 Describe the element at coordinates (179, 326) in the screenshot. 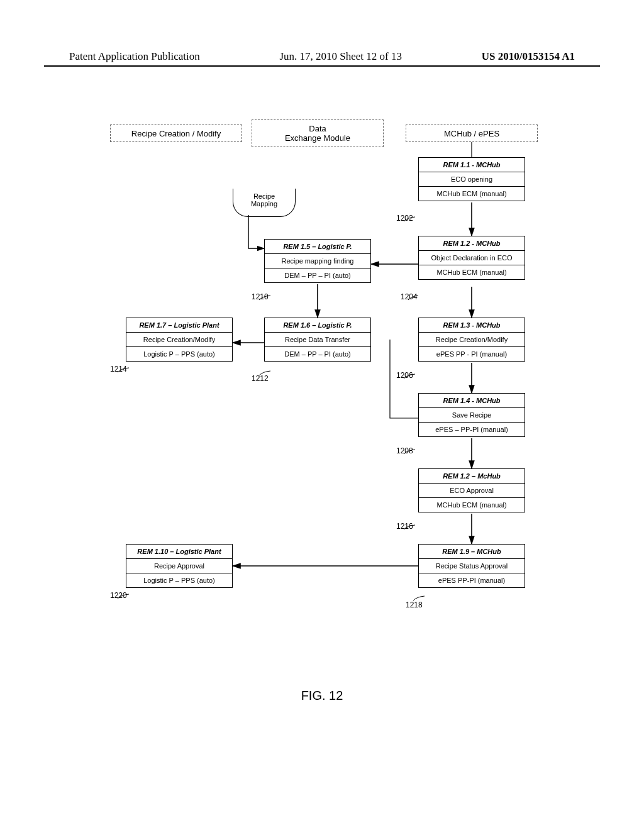

I see `box-1214-title: REM 1.7 – Logistic Plant` at that location.